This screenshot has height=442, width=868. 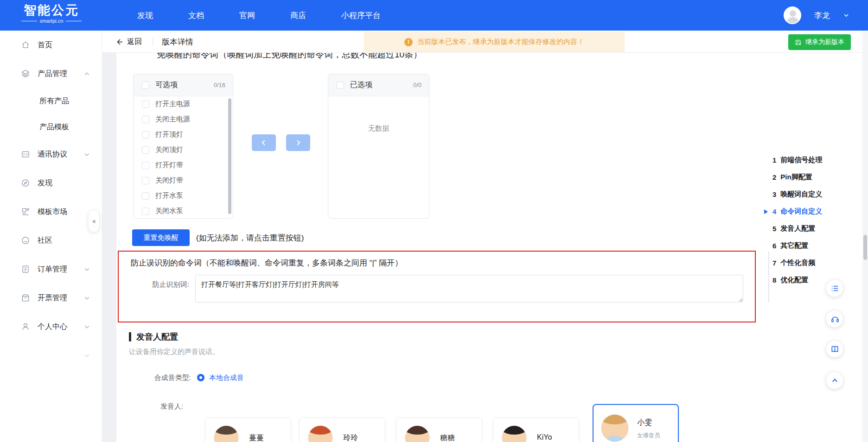 What do you see at coordinates (298, 143) in the screenshot?
I see `transfer-to-right-button` at bounding box center [298, 143].